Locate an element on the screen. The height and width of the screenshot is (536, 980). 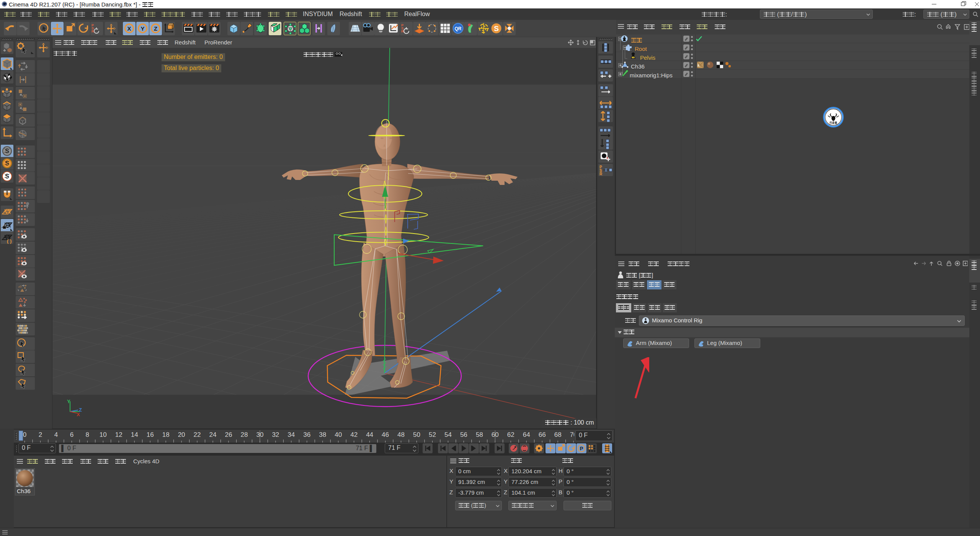
svg-text: 40 is located at coordinates (338, 435).